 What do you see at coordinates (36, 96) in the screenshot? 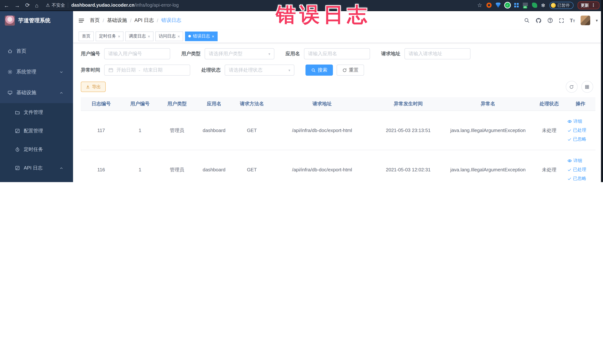
I see `sidebar: 芋道管理系统 首页 系统管理 基础设施 文件管理 配置管理 定时任务 API 日…` at bounding box center [36, 96].